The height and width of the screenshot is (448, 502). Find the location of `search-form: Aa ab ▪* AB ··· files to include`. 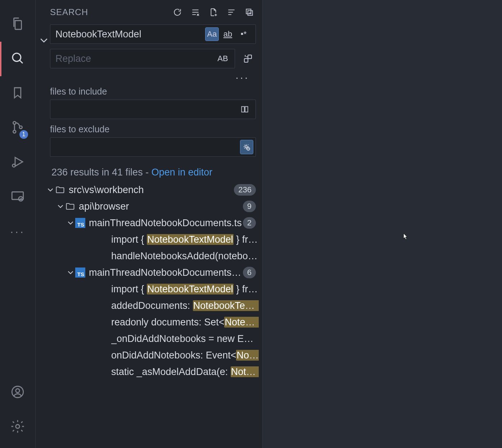

search-form: Aa ab ▪* AB ··· files to include is located at coordinates (149, 93).